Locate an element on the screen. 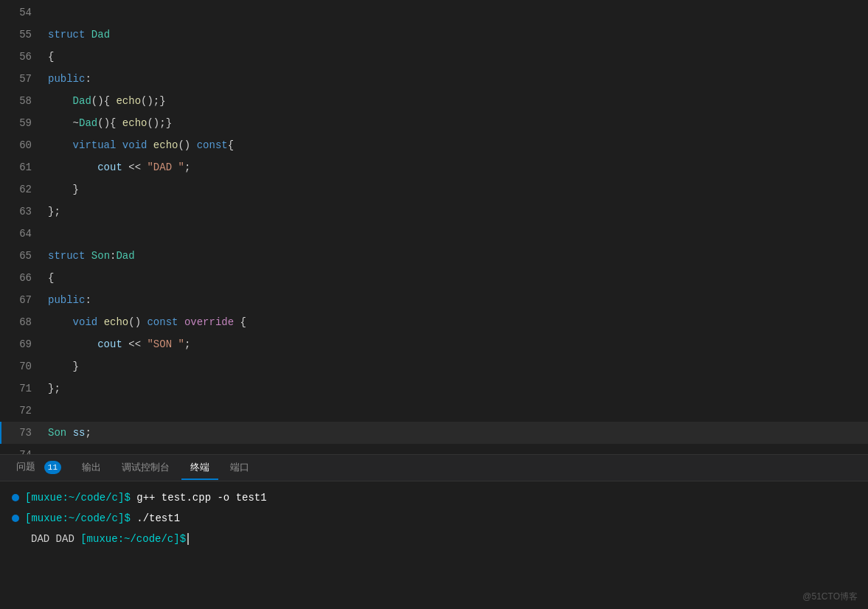  code-line-70: 70 } is located at coordinates (434, 366).